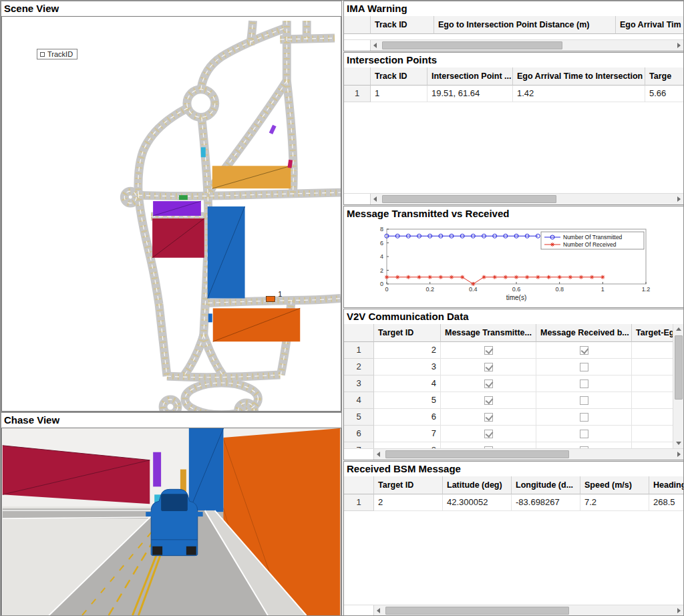 The image size is (684, 616). I want to click on table-row: 56, so click(514, 417).